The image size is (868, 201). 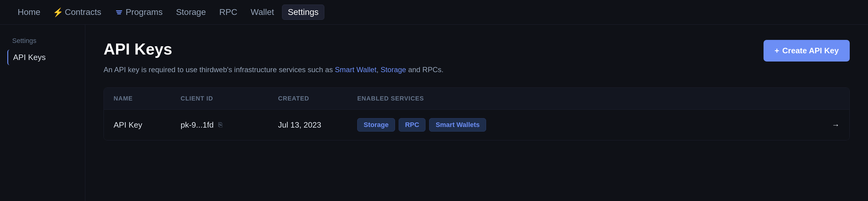 What do you see at coordinates (42, 113) in the screenshot?
I see `sidebar: Settings API Keys` at bounding box center [42, 113].